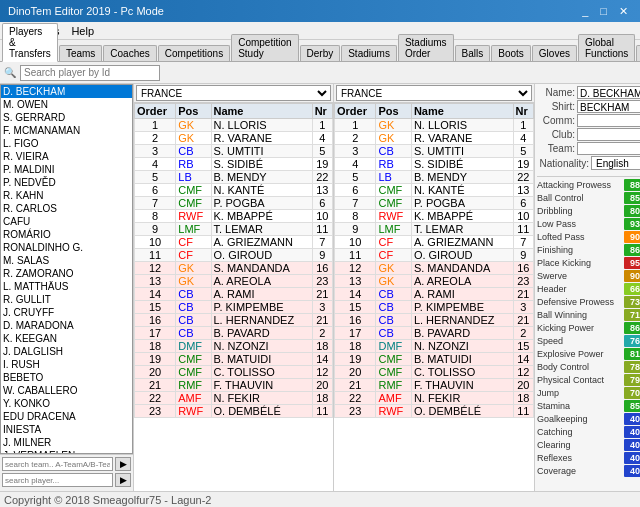 This screenshot has height=507, width=640. I want to click on player-item: J. MILNER, so click(66, 442).